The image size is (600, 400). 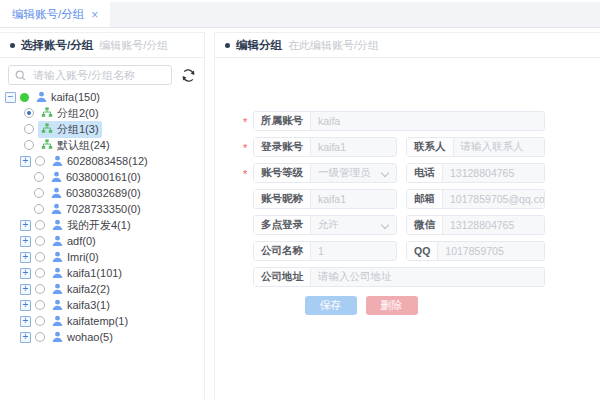 What do you see at coordinates (83, 257) in the screenshot?
I see `tree-item-label: Imri(0)` at bounding box center [83, 257].